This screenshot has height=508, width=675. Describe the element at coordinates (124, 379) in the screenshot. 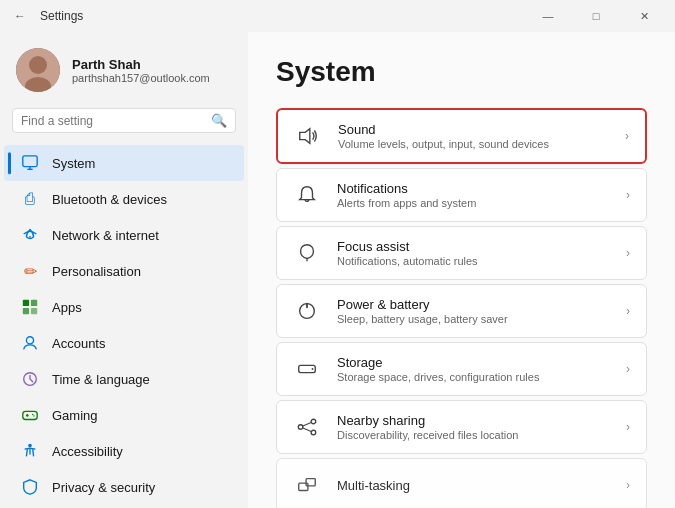

I see `sidebar-item-time: Time & language` at that location.